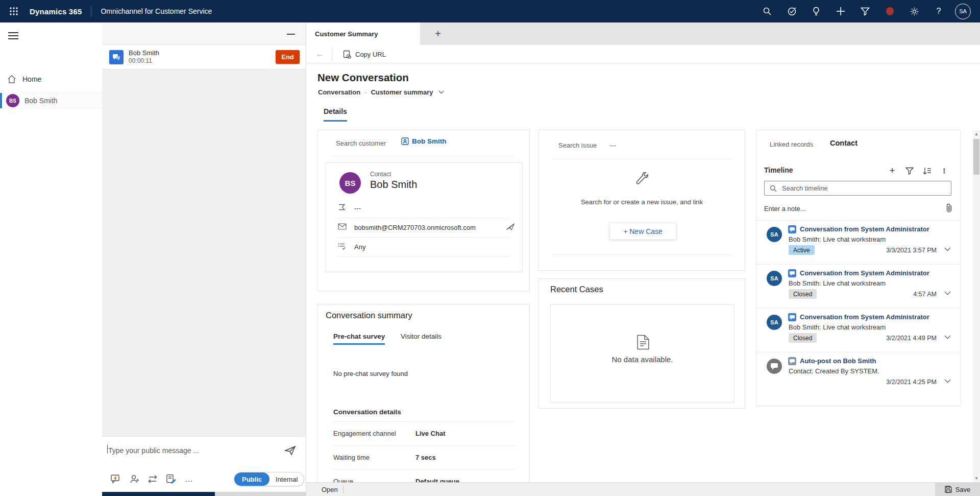 Image resolution: width=980 pixels, height=496 pixels. Describe the element at coordinates (643, 34) in the screenshot. I see `session-tab-strip: Customer Summary +` at that location.